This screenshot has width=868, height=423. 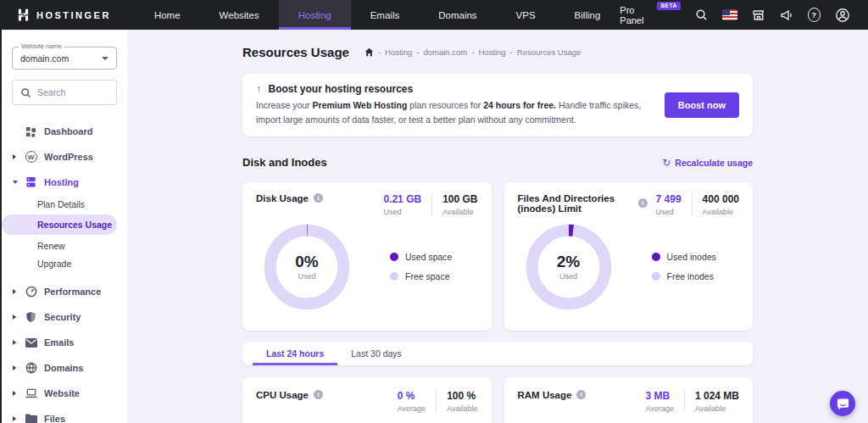 What do you see at coordinates (42, 46) in the screenshot?
I see `website-selector-label: Website name` at bounding box center [42, 46].